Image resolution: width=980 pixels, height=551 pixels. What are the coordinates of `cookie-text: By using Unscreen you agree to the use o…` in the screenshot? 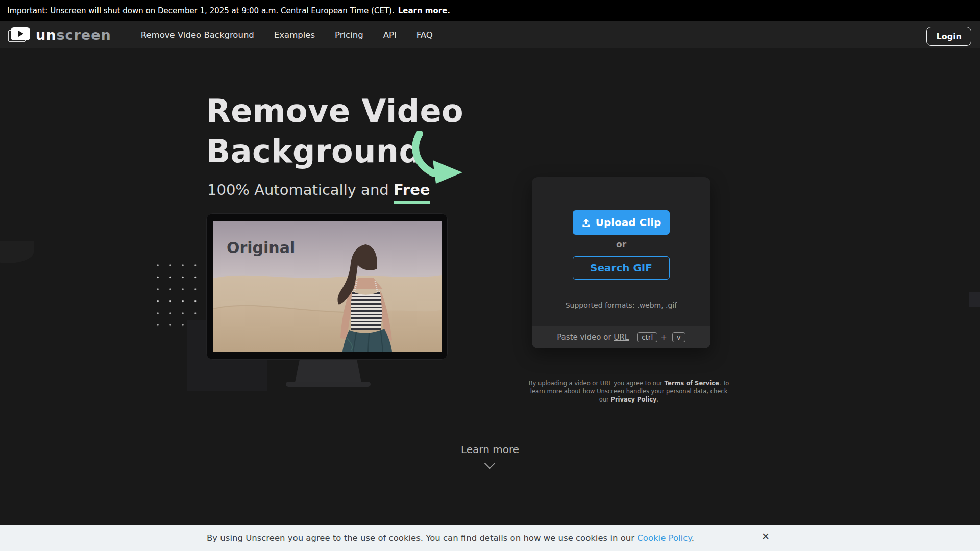 It's located at (450, 538).